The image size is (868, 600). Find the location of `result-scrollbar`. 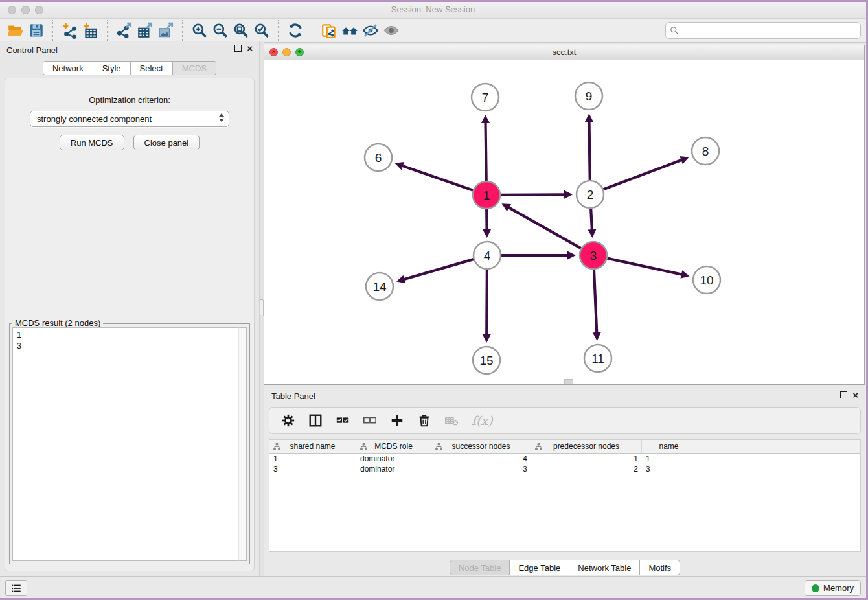

result-scrollbar is located at coordinates (242, 444).